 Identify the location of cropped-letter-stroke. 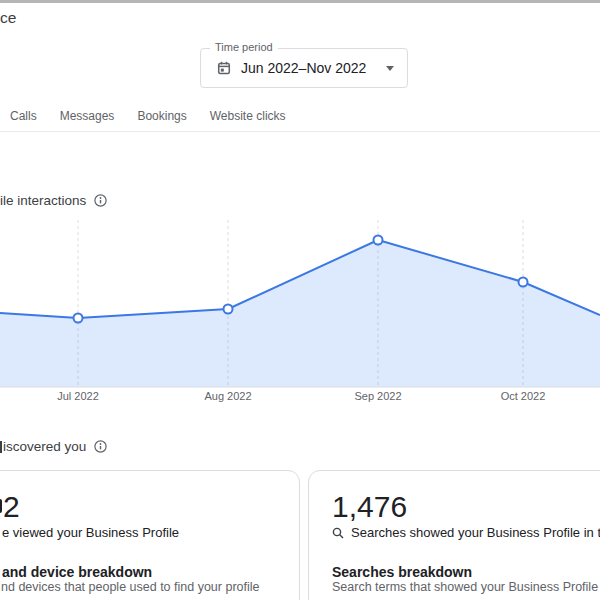
(1, 447).